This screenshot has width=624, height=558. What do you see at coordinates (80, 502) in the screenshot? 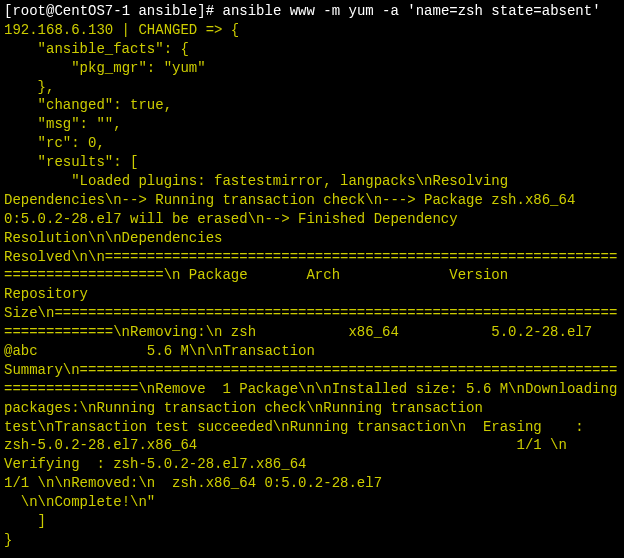
I see `output-line: \n\nComplete!\n"` at bounding box center [80, 502].